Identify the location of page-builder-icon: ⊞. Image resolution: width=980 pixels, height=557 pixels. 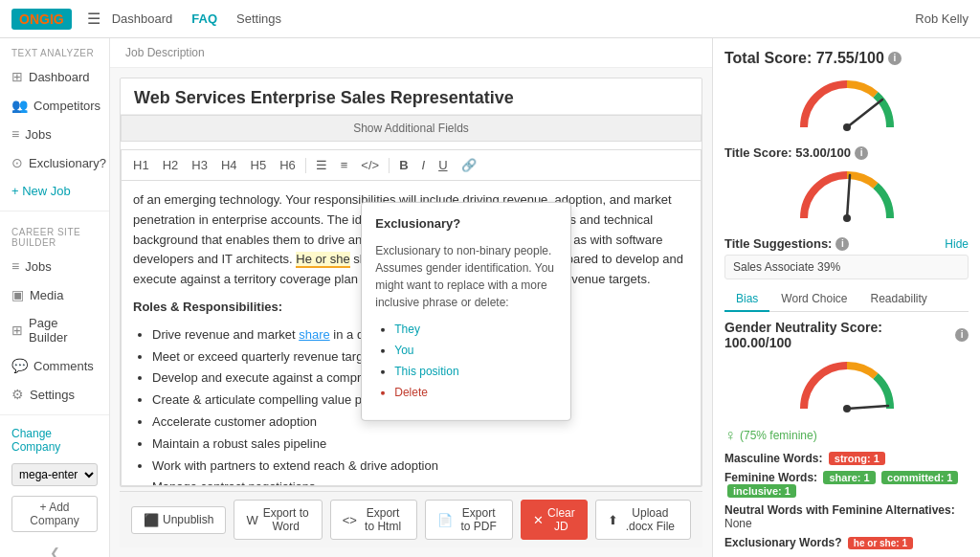
(17, 330).